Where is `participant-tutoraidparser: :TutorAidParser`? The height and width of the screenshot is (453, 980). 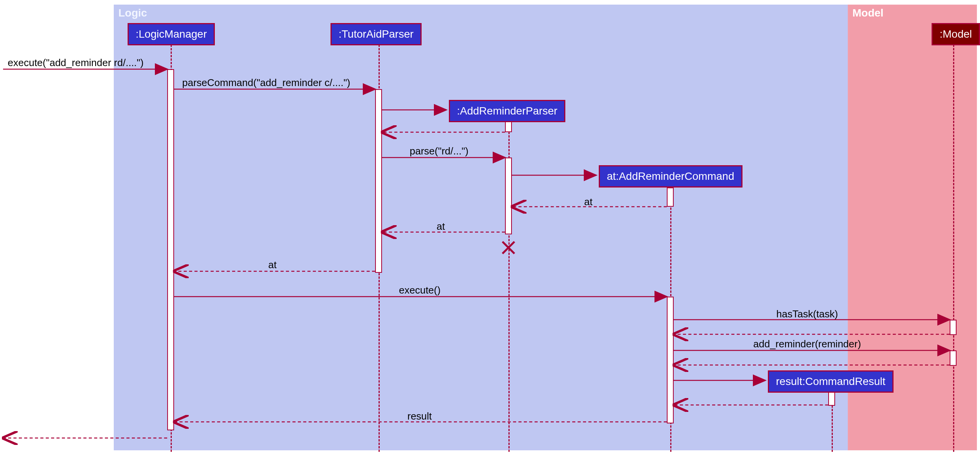 participant-tutoraidparser: :TutorAidParser is located at coordinates (376, 34).